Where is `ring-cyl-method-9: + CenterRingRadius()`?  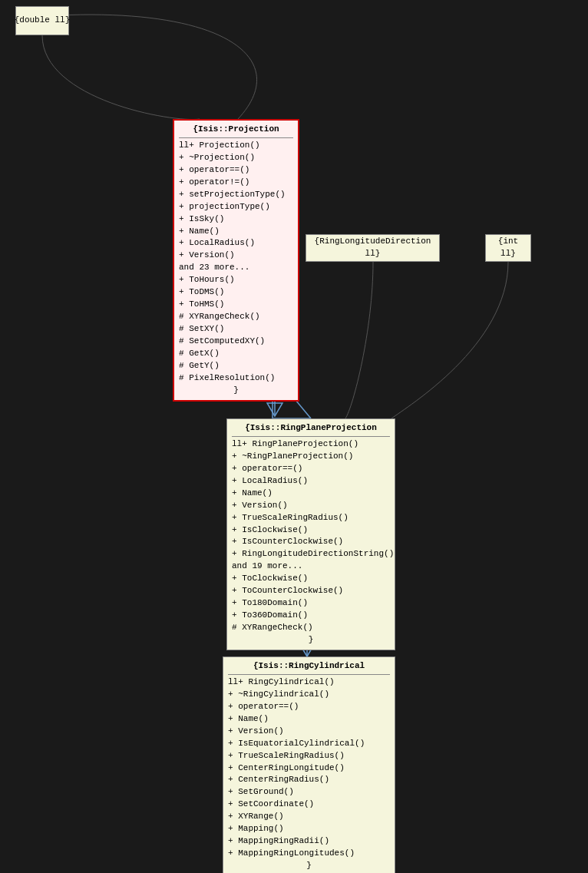
ring-cyl-method-9: + CenterRingRadius() is located at coordinates (309, 780).